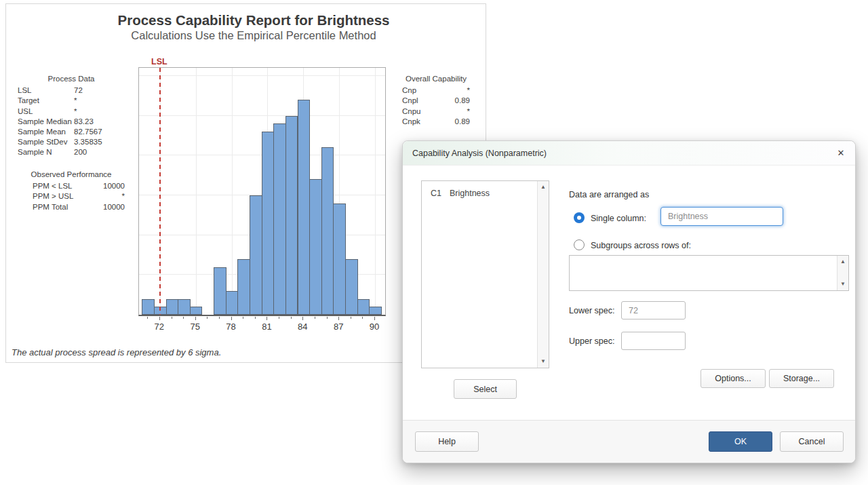 This screenshot has width=868, height=485. Describe the element at coordinates (629, 441) in the screenshot. I see `dialog-footer: Help OK Cancel` at that location.